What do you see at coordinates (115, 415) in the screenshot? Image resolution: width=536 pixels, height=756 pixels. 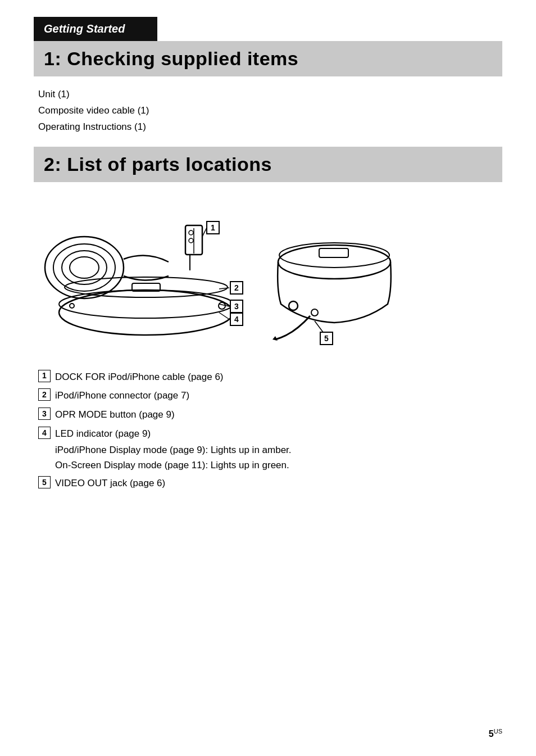 I see `part-desc-3: OPR MODE button (page 9)` at bounding box center [115, 415].